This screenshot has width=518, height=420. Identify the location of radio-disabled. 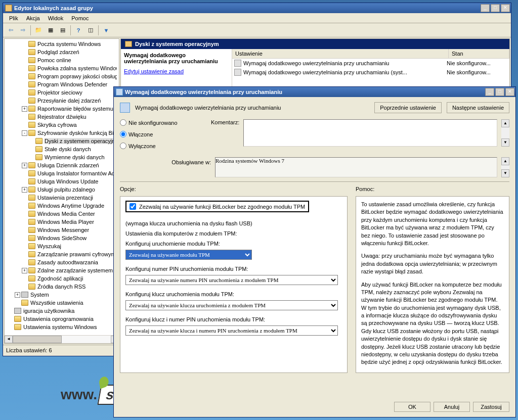
(123, 146).